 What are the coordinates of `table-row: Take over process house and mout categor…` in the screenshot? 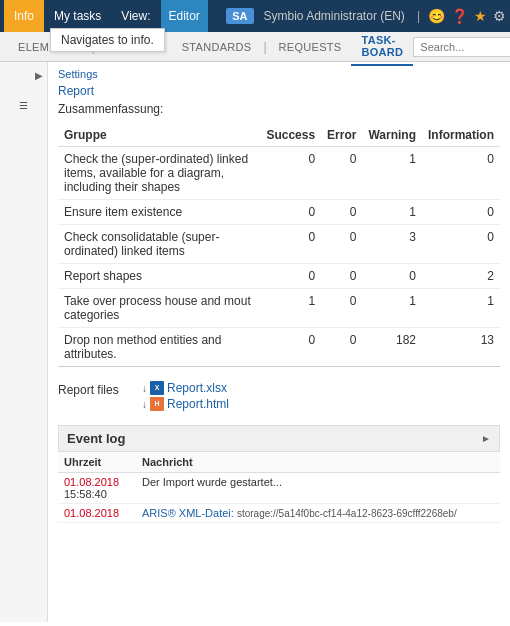 It's located at (279, 308).